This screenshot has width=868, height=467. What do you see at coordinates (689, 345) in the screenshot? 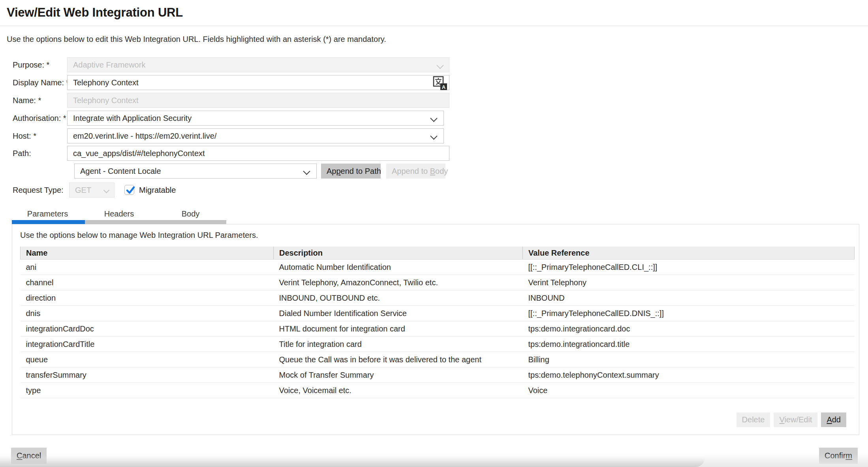
I see `cell-value-reference: tps:demo.integrationcard.title` at bounding box center [689, 345].